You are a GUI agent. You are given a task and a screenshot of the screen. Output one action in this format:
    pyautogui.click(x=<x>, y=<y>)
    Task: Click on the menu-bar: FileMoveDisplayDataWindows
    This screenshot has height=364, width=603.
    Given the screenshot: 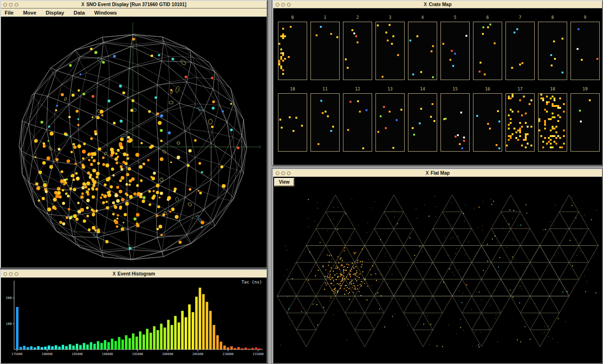 What is the action you would take?
    pyautogui.click(x=134, y=13)
    